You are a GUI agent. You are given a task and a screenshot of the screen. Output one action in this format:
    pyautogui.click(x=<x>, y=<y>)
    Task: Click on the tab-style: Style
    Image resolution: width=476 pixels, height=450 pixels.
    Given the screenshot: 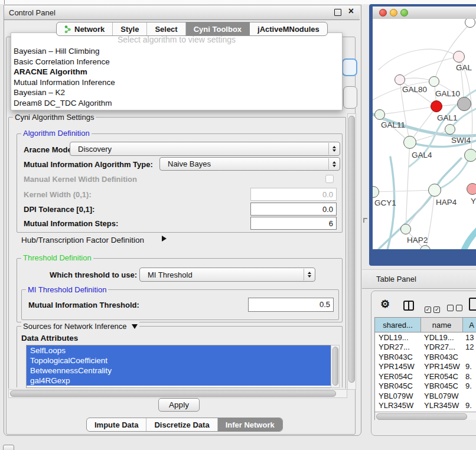 What is the action you would take?
    pyautogui.click(x=130, y=29)
    